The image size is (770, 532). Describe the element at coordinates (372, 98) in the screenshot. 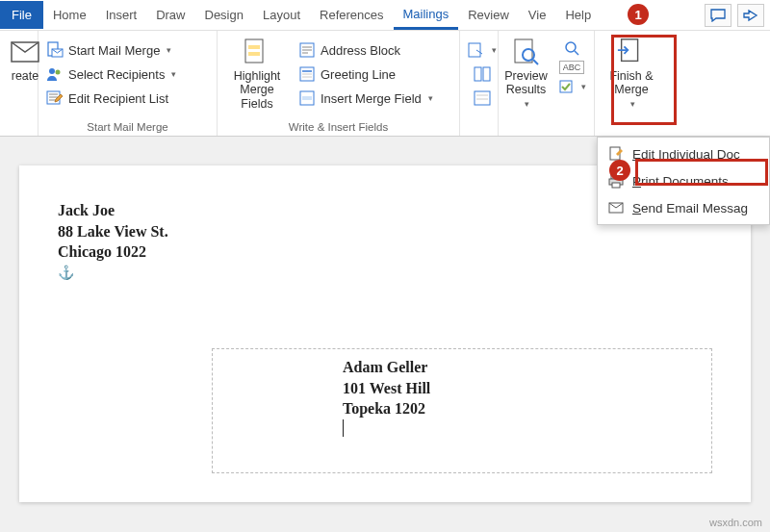

I see `insert-merge-label: Insert Merge Field` at that location.